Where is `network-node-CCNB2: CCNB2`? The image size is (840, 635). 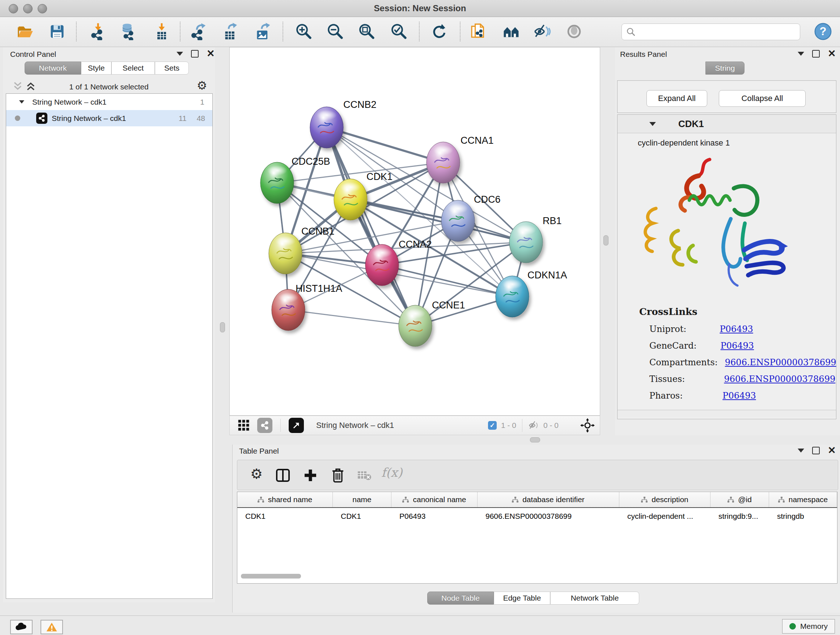
network-node-CCNB2: CCNB2 is located at coordinates (343, 124).